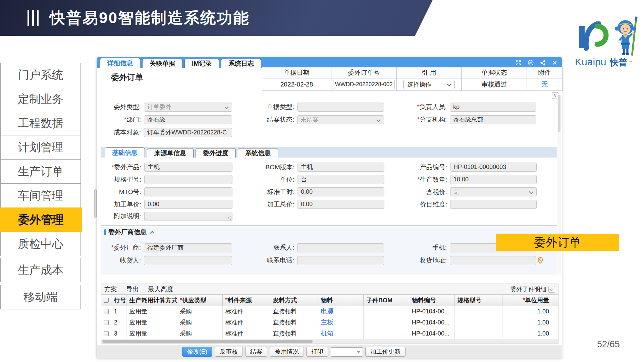 Image resolution: width=644 pixels, height=362 pixels. Describe the element at coordinates (330, 342) in the screenshot. I see `grid-hscrollbar` at that location.